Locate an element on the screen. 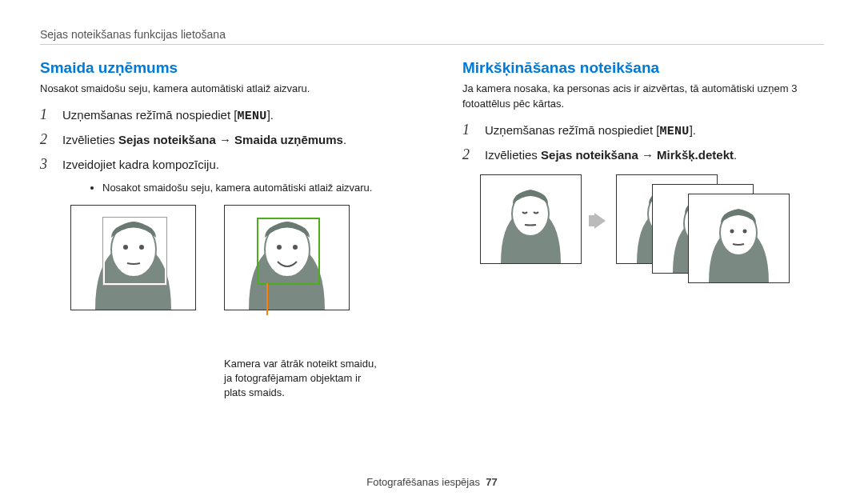  sub-bullet-item: Nosakot smaidošu seju, kamera automātisk… is located at coordinates (258, 188).